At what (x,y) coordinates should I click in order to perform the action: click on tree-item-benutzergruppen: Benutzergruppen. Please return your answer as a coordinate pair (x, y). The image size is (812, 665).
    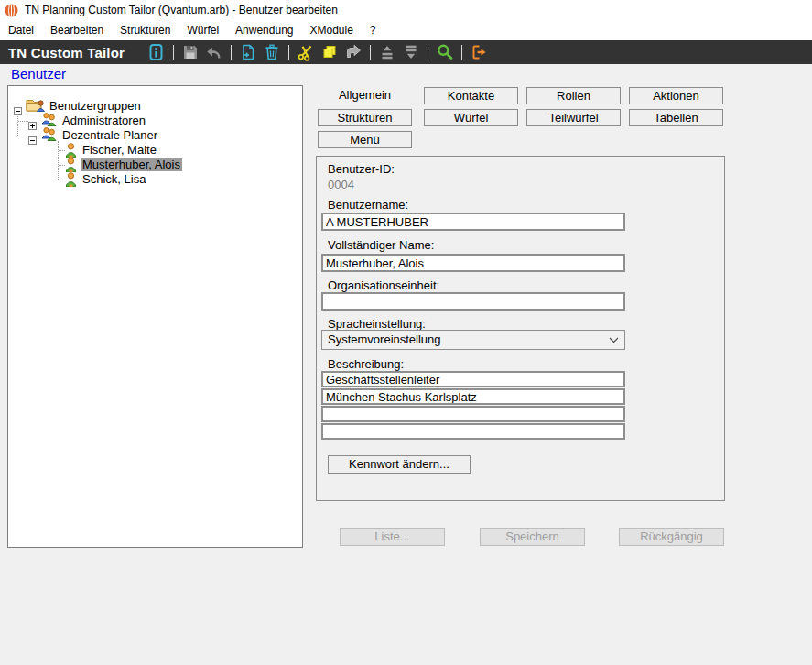
    Looking at the image, I should click on (95, 106).